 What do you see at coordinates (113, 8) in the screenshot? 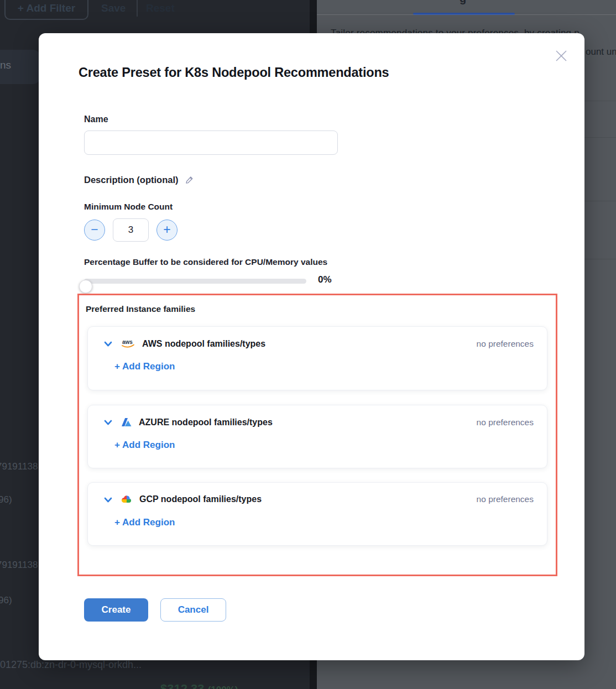
I see `save-button: Save` at bounding box center [113, 8].